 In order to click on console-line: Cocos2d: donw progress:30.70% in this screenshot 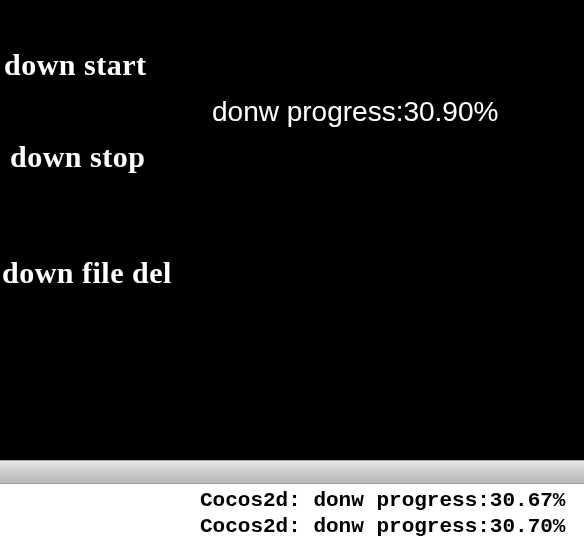, I will do `click(392, 527)`.